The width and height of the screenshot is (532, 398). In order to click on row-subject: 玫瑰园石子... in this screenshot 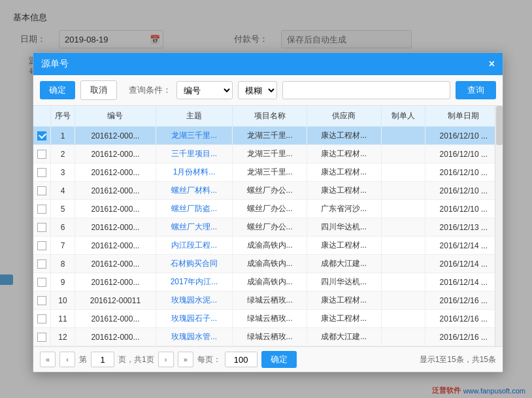, I will do `click(193, 319)`.